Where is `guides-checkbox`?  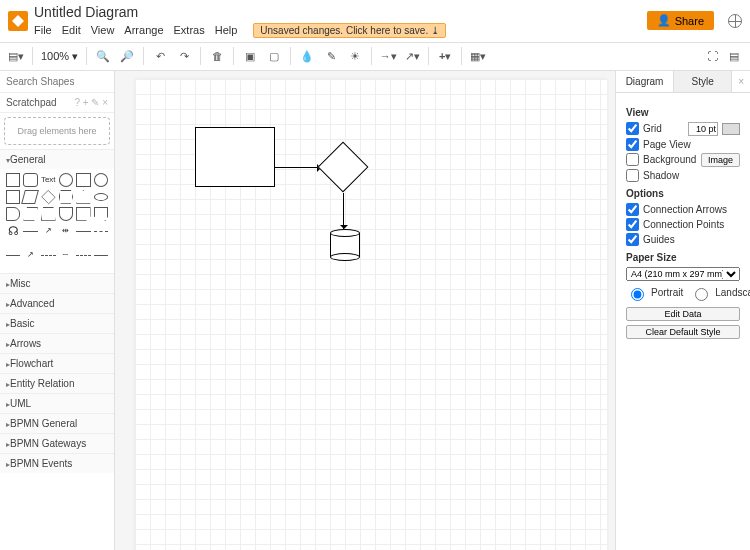
guides-checkbox is located at coordinates (632, 240).